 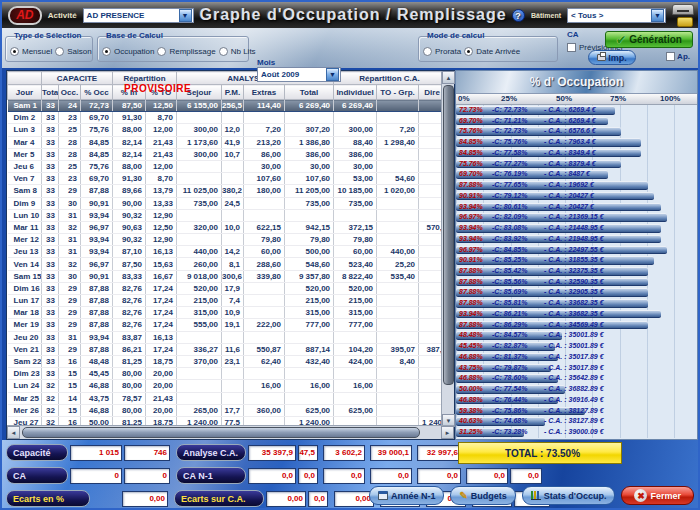 What do you see at coordinates (658, 496) in the screenshot?
I see `fermer-button: ✖ Fermer` at bounding box center [658, 496].